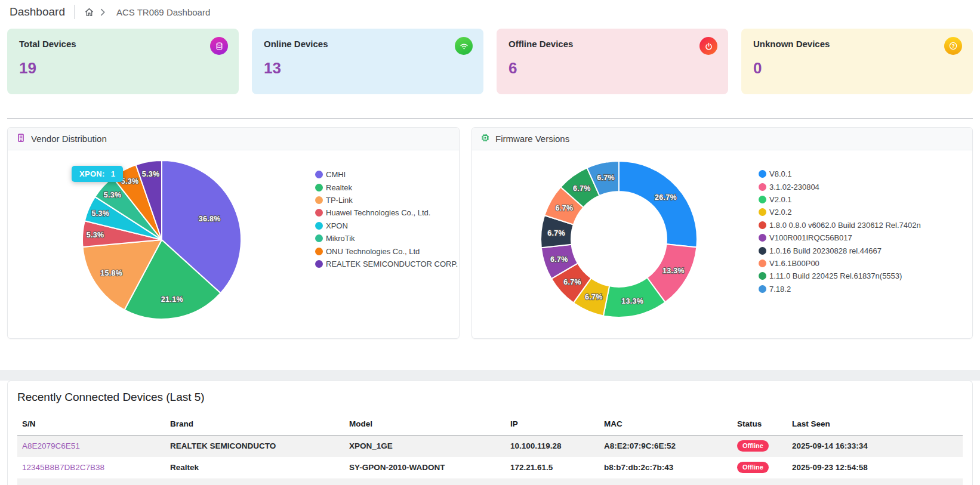 Image resolution: width=980 pixels, height=485 pixels. What do you see at coordinates (825, 251) in the screenshot?
I see `legend-label: 1.0.16 Build 20230828 rel.44667` at bounding box center [825, 251].